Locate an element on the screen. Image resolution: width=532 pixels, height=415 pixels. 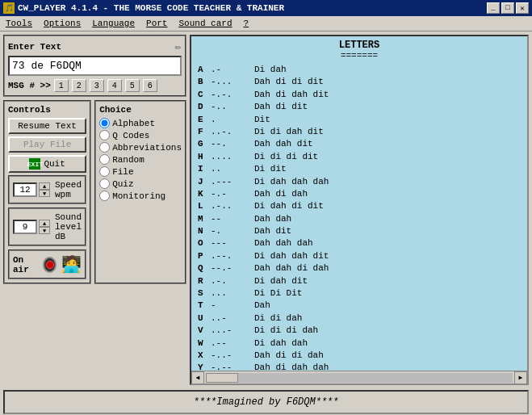
table-row: X-..-Dah di di dah is located at coordinates (359, 355).